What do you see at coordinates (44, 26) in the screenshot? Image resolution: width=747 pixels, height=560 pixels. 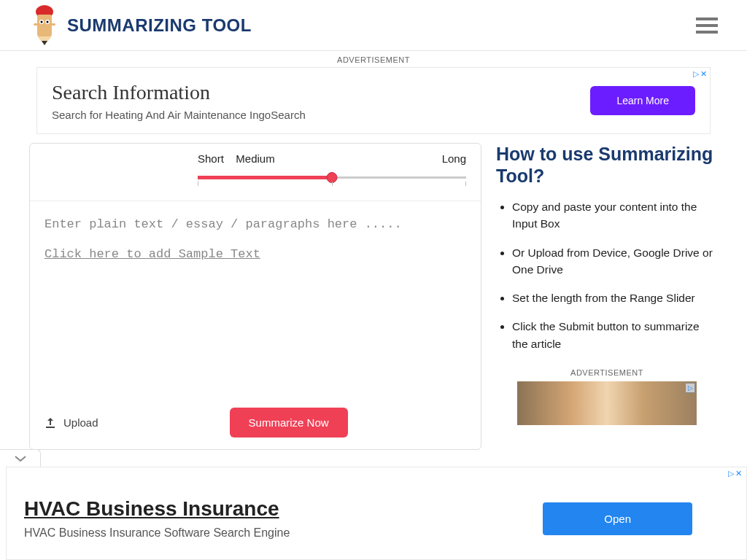 I see `pencil-mascot-icon` at bounding box center [44, 26].